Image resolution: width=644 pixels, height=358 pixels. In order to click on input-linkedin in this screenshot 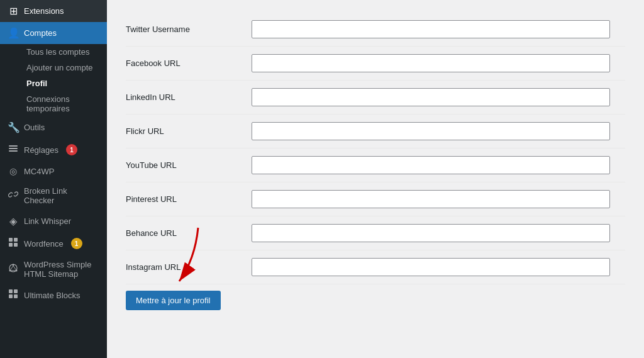, I will do `click(431, 97)`.